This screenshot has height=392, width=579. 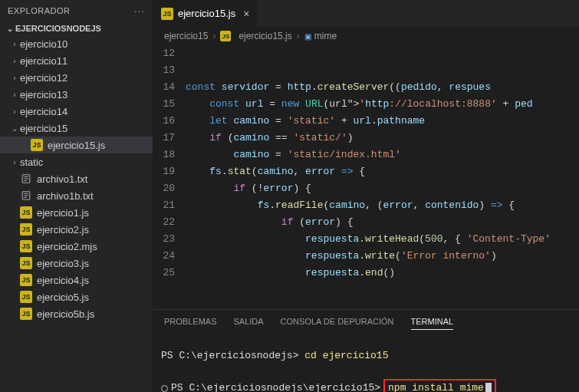 I want to click on tree-file: ›JSejercicio3.js, so click(x=77, y=263).